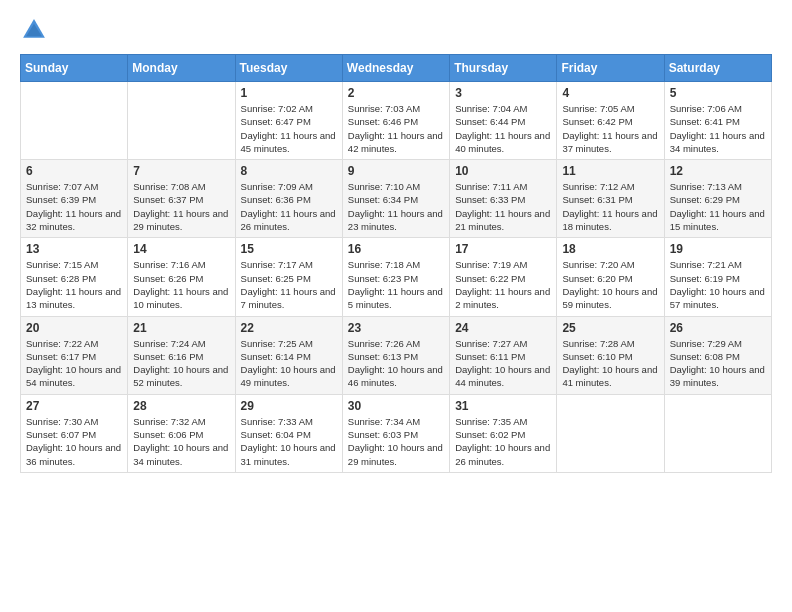  Describe the element at coordinates (718, 142) in the screenshot. I see `daylight-text: Daylight: 11 hours and 34 minutes.` at that location.